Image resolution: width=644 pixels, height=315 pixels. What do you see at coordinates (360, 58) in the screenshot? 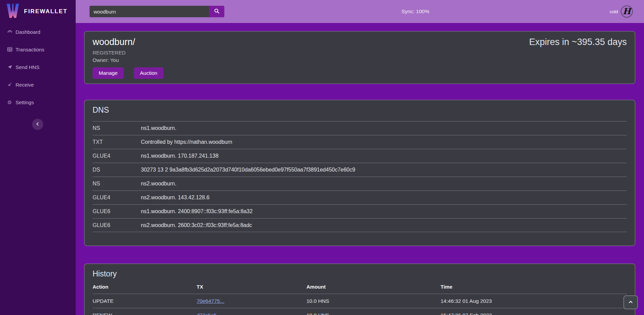
I see `domain-card: woodburn/ REGISTERED Owner: You Manage A…` at bounding box center [360, 58].